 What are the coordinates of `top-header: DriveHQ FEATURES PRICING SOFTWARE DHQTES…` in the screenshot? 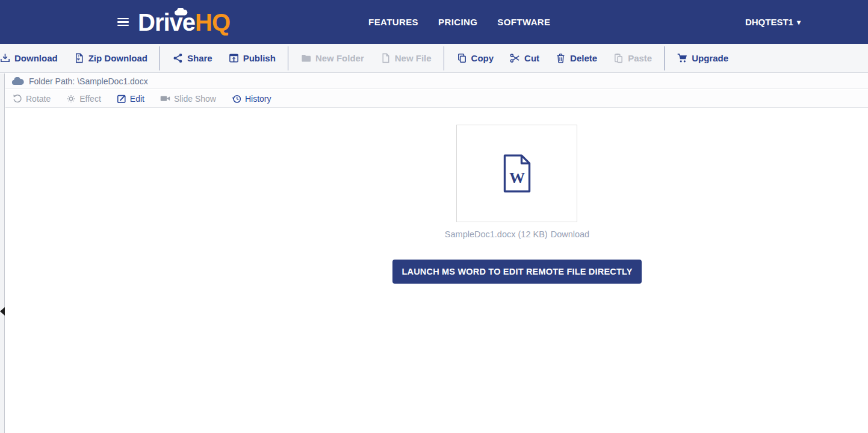 It's located at (434, 22).